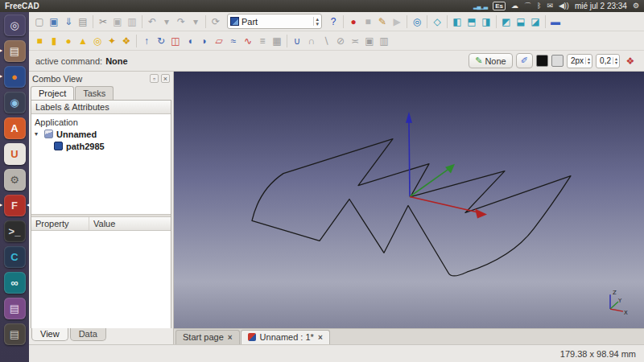 The height and width of the screenshot is (362, 644). Describe the element at coordinates (539, 6) in the screenshot. I see `bluetooth-icon: ᛒ` at that location.